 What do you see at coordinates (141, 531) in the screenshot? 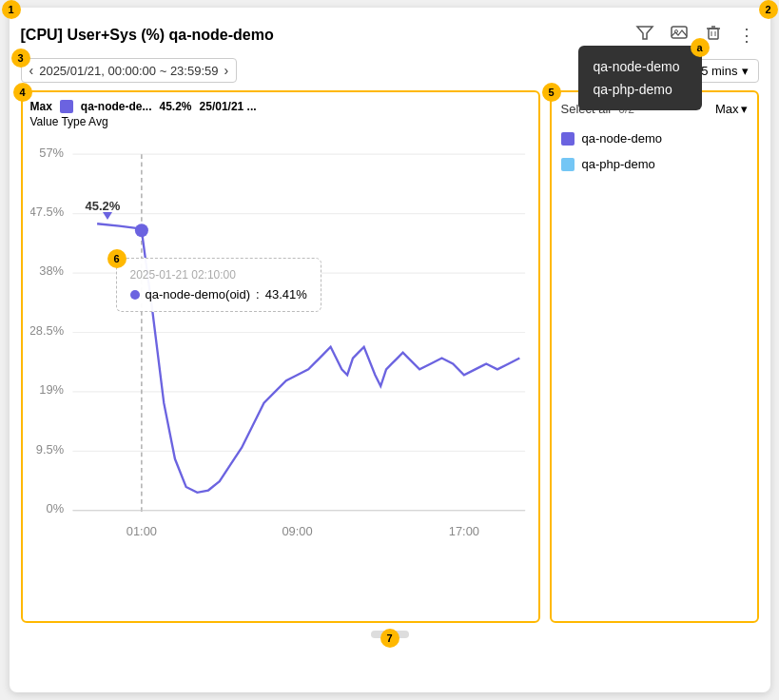
I see `svg-text: 01:00` at bounding box center [141, 531].